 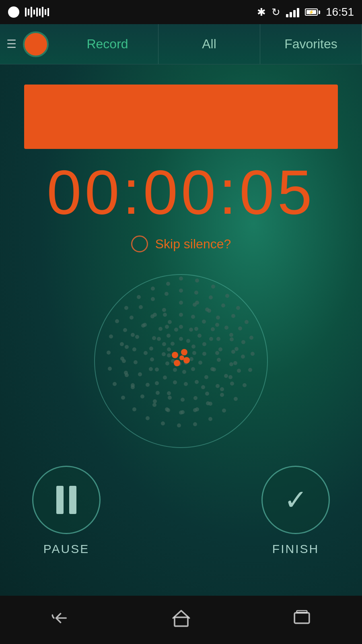 I want to click on nav-tabs: ☰ Record All Favorites, so click(x=181, y=44).